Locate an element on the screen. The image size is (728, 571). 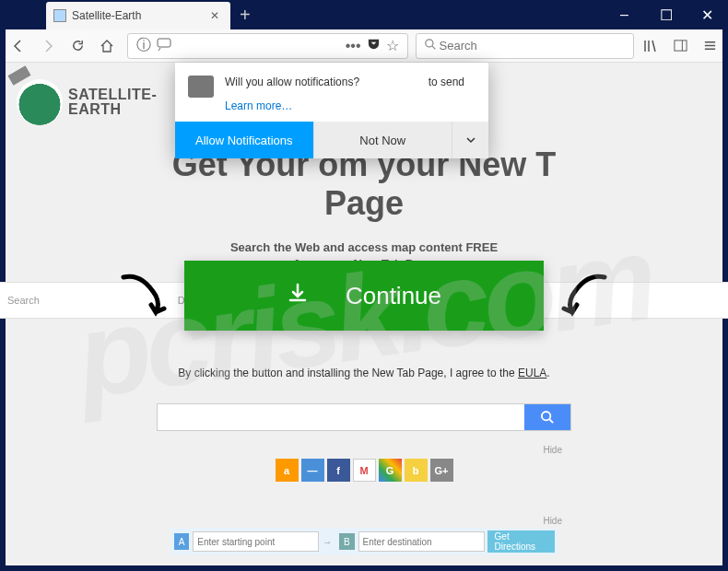
search-icon is located at coordinates (431, 46).